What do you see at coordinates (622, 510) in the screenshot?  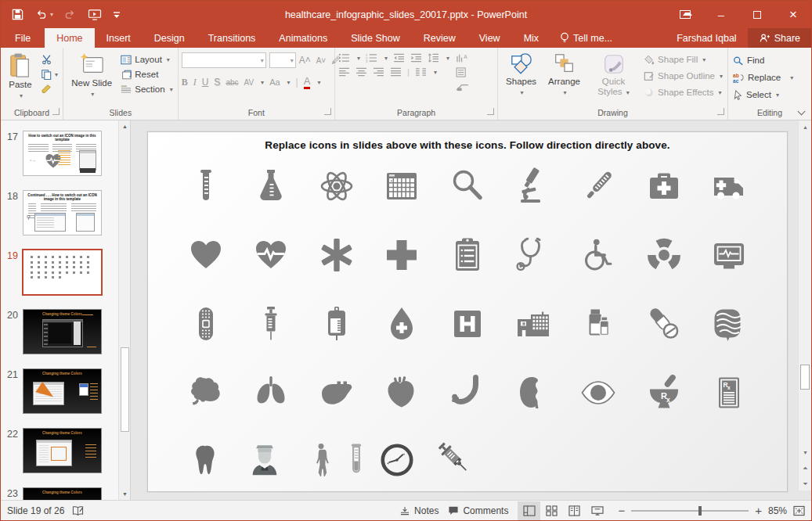 I see `zoom-out-icon: −` at bounding box center [622, 510].